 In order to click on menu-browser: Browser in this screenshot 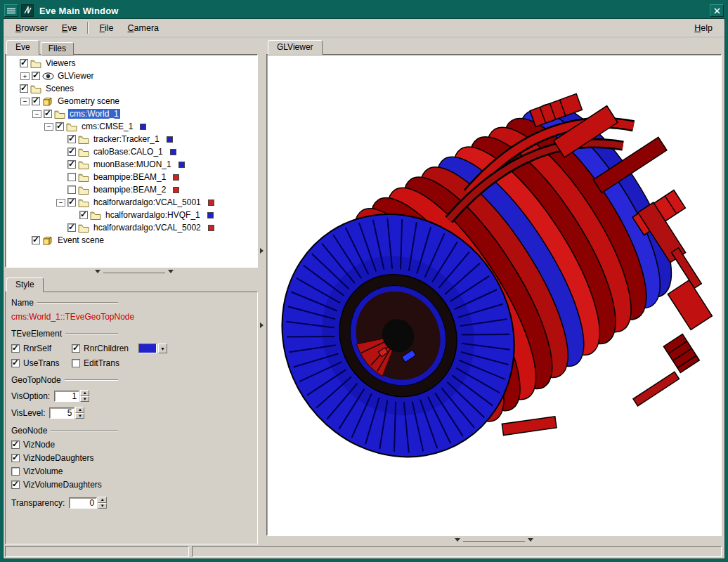, I will do `click(32, 28)`.